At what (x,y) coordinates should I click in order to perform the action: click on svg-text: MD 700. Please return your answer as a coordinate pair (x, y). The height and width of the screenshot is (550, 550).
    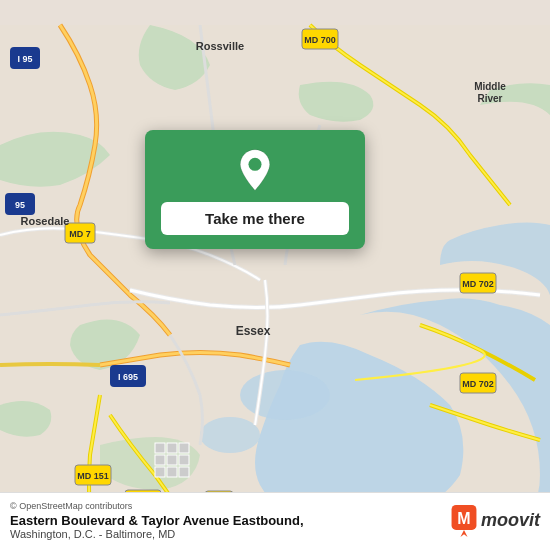
    Looking at the image, I should click on (320, 40).